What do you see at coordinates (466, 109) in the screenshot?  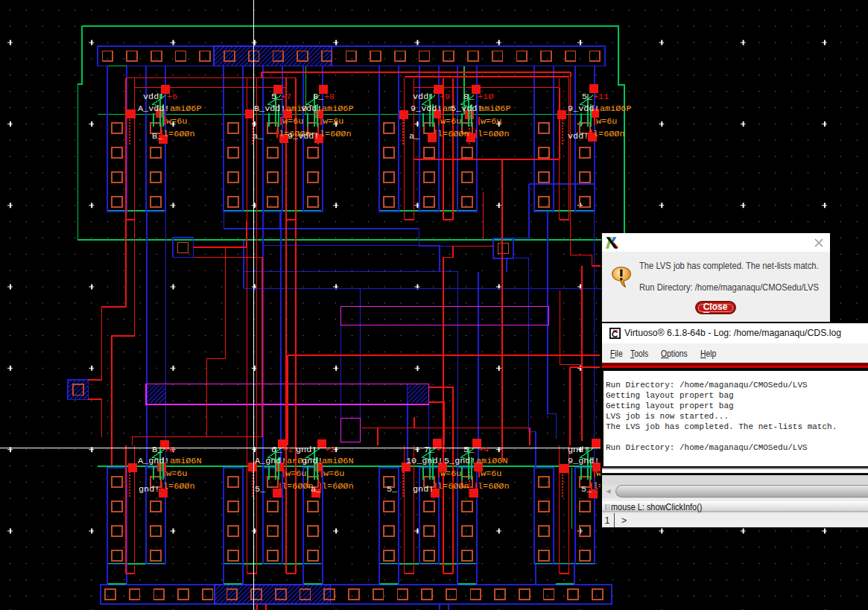 I see `svg-text: 5_vdd!` at bounding box center [466, 109].